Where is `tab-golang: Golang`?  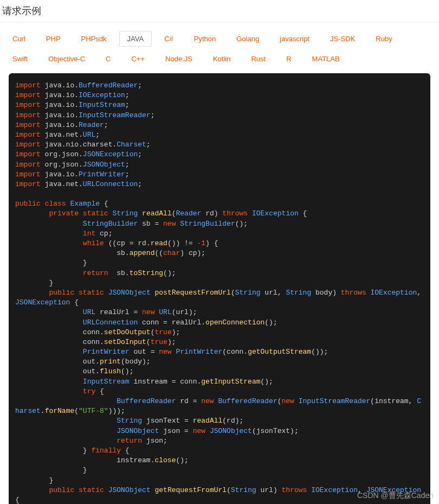
tab-golang: Golang is located at coordinates (248, 39).